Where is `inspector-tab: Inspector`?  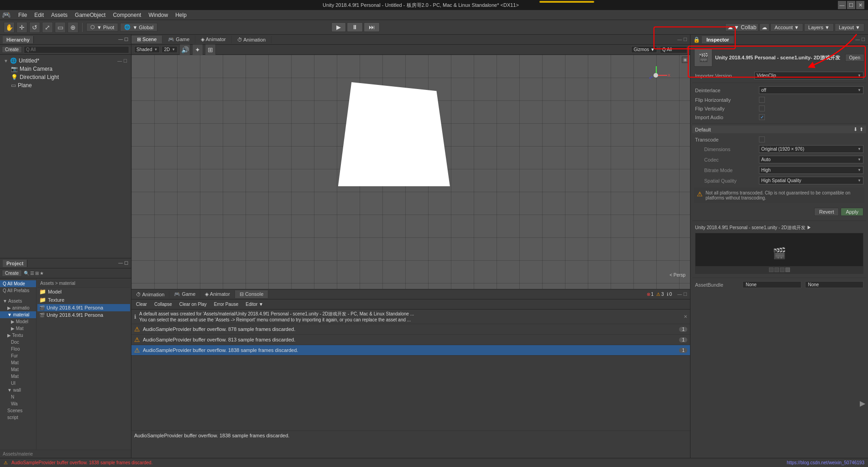 inspector-tab: Inspector is located at coordinates (718, 40).